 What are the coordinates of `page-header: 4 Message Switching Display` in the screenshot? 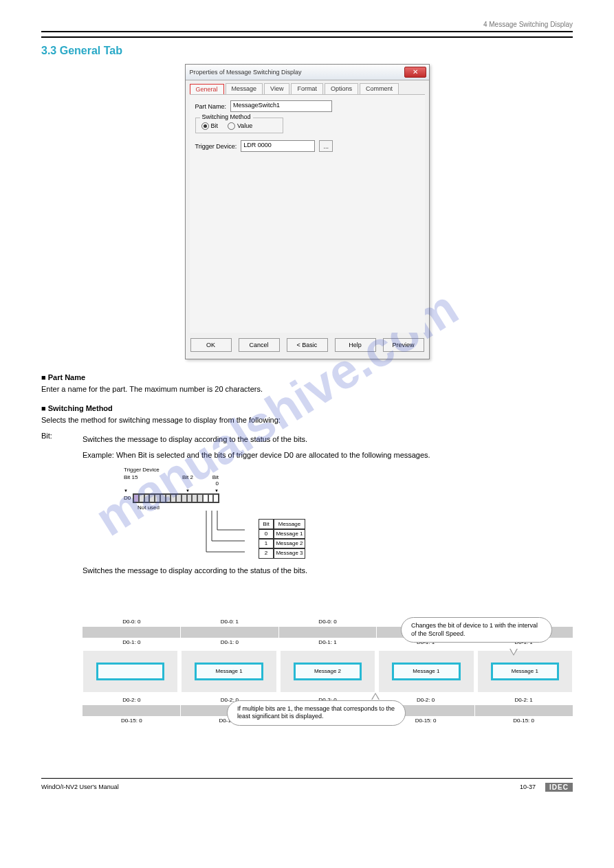 It's located at (307, 25).